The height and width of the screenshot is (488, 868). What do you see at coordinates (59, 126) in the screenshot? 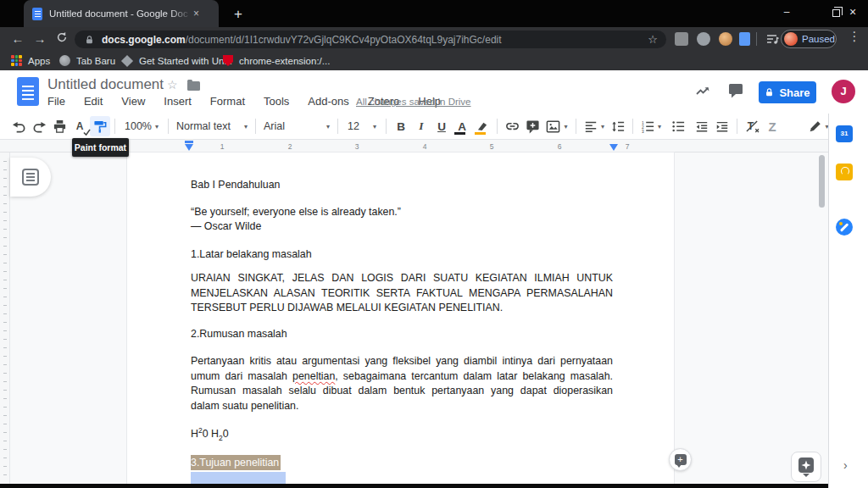
I see `print-button` at bounding box center [59, 126].